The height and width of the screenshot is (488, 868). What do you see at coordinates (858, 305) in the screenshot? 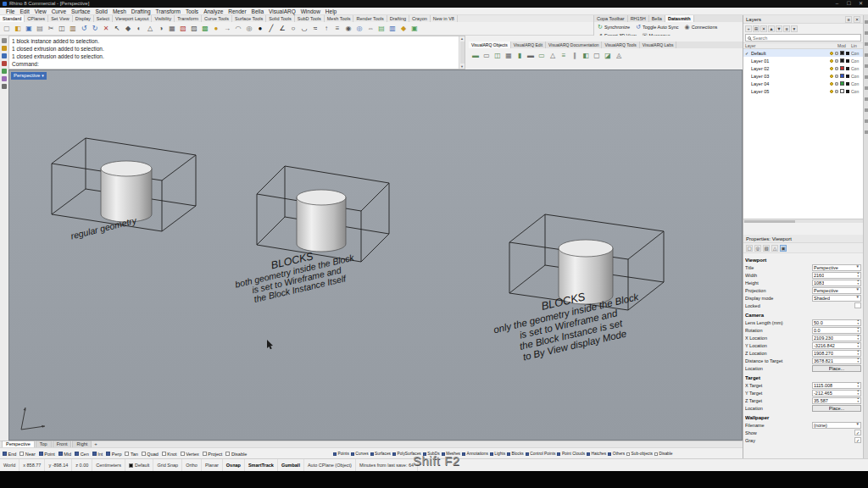
I see `property-value` at bounding box center [858, 305].